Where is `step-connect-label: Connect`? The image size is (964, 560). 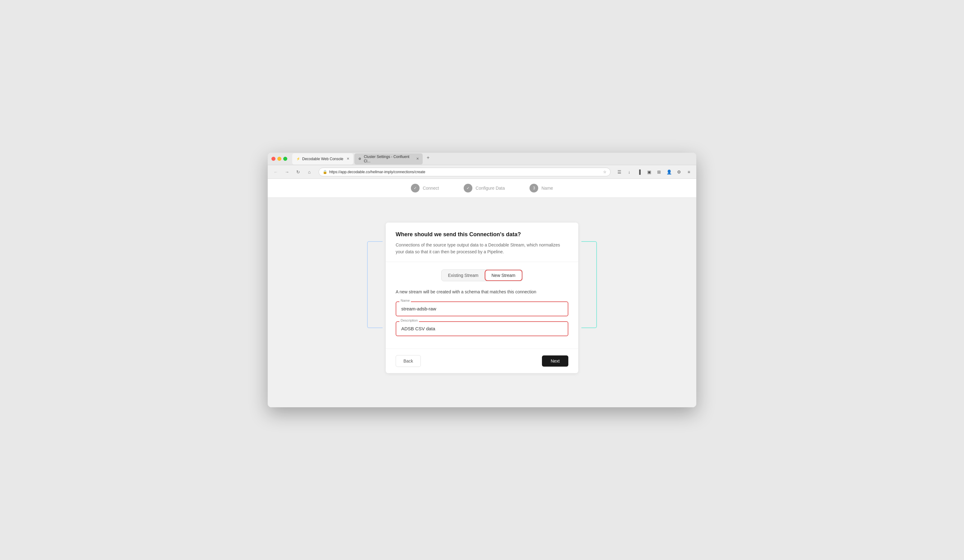
step-connect-label: Connect is located at coordinates (431, 188).